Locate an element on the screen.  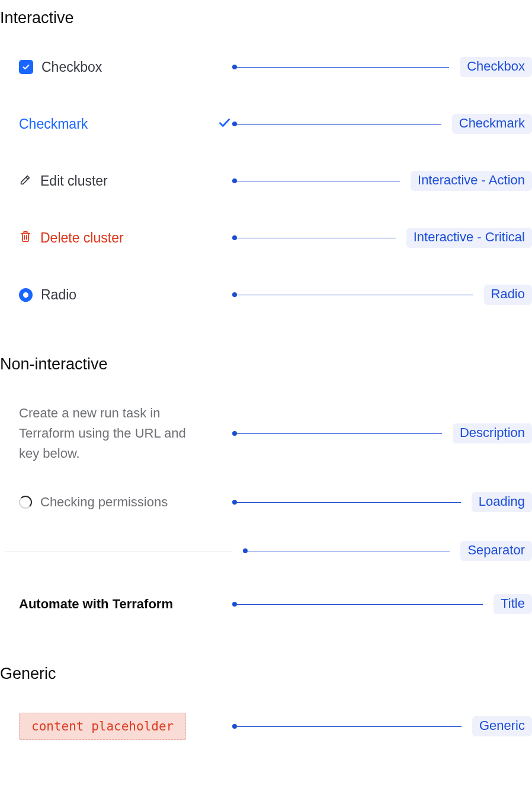
pencil-icon is located at coordinates (25, 181).